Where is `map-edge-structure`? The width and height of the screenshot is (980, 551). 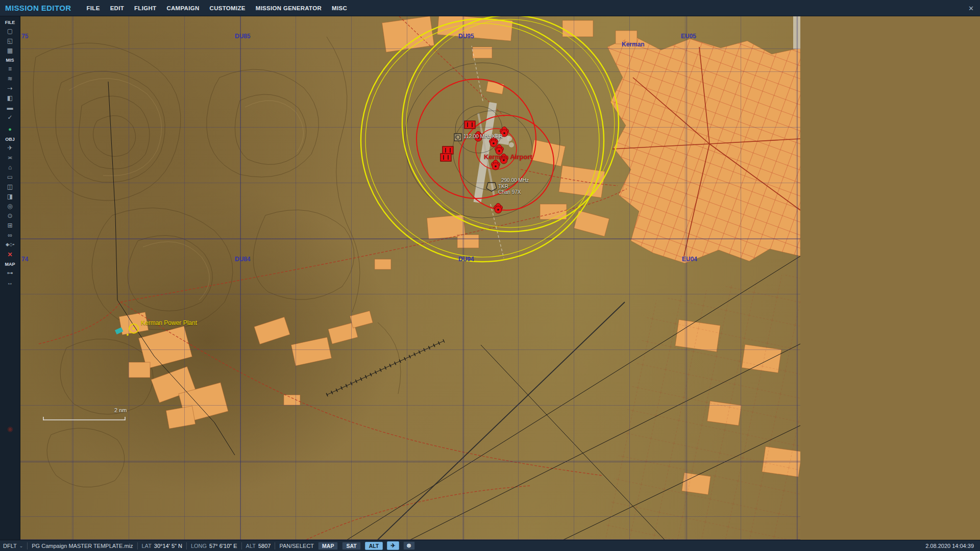 map-edge-structure is located at coordinates (797, 33).